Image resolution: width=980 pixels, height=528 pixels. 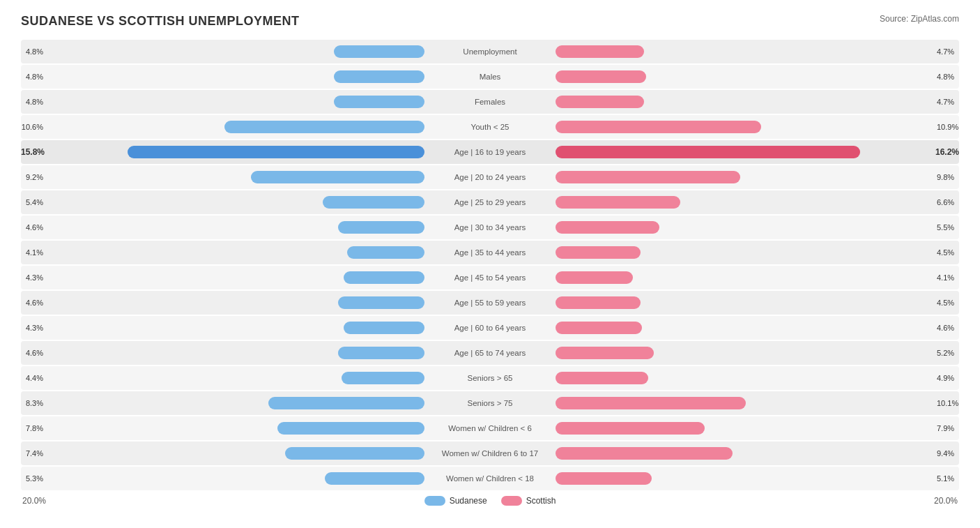 I want to click on right-value: 4.9%, so click(x=946, y=378).